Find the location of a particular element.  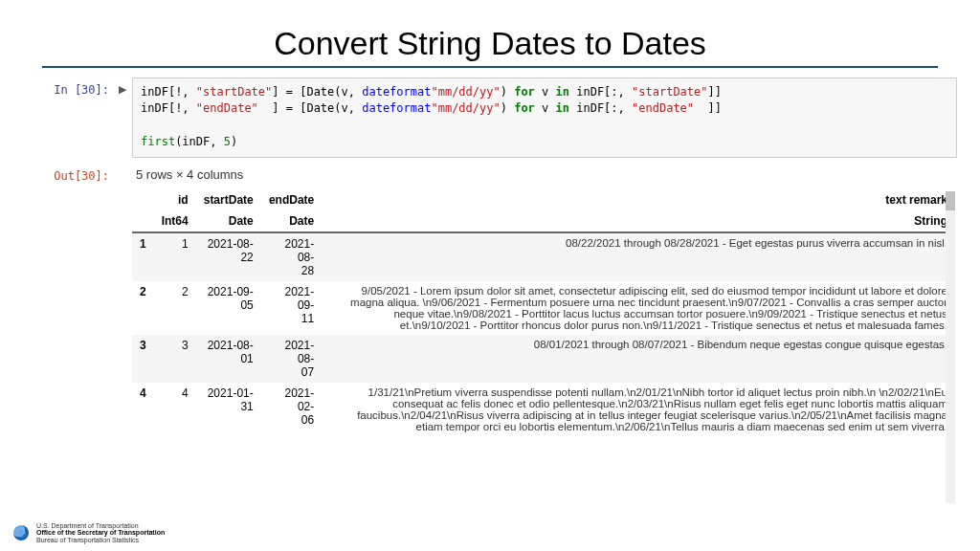

cell-index: 2 is located at coordinates (144, 308).